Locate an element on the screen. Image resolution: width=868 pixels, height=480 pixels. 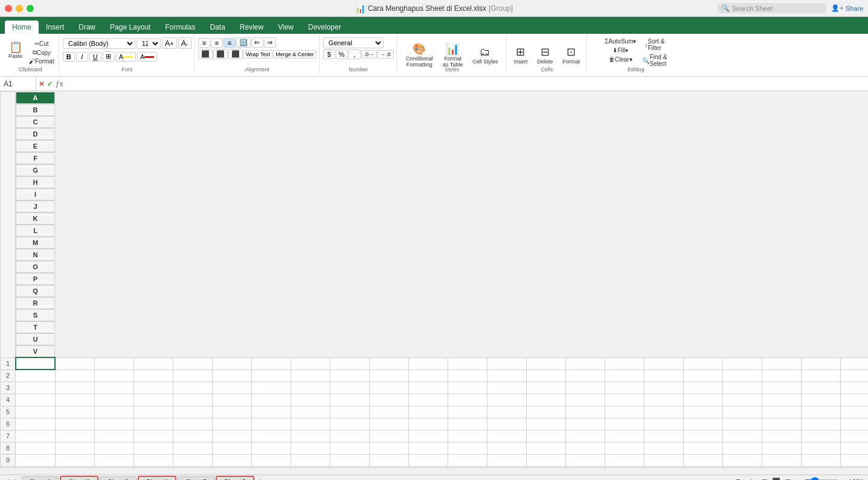
align-right-button: ⬛ is located at coordinates (236, 54).